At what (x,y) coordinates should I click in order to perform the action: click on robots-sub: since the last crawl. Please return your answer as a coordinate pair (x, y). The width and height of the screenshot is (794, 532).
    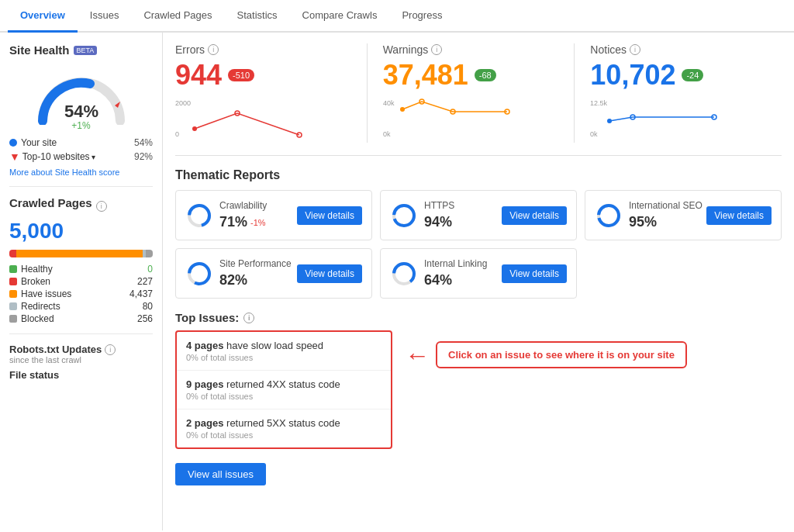
    Looking at the image, I should click on (81, 360).